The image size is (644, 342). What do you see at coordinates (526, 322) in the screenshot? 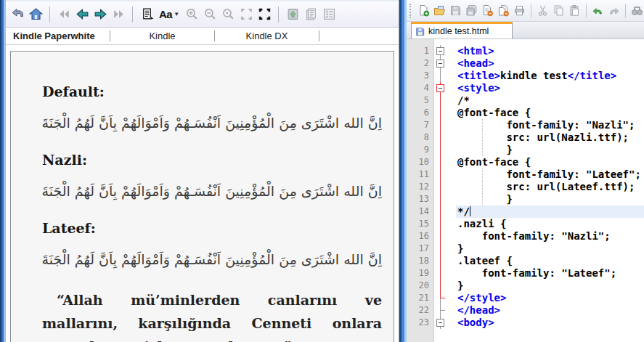
I see `code-line: 23<body>` at bounding box center [526, 322].